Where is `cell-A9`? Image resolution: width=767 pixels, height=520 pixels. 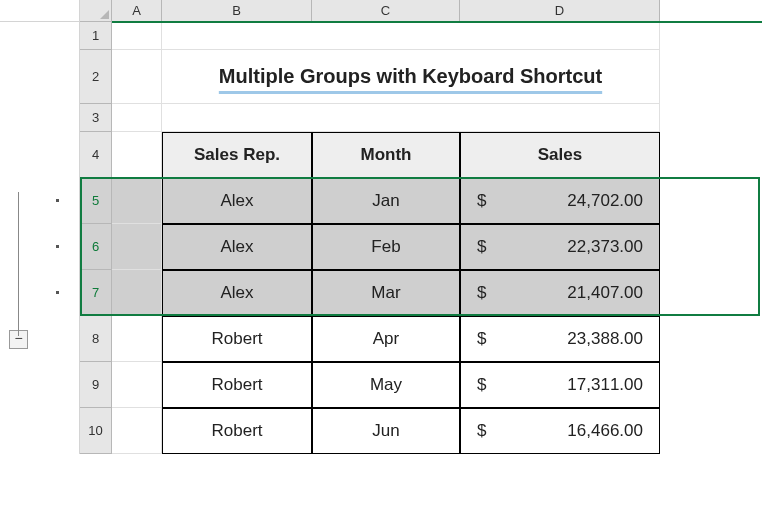 cell-A9 is located at coordinates (137, 385).